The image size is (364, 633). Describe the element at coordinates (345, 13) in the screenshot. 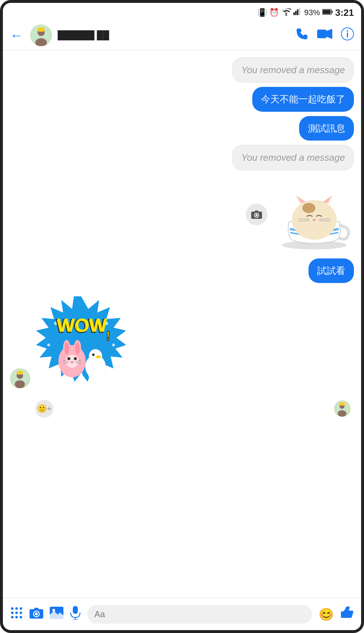

I see `status-time: 3:21` at that location.